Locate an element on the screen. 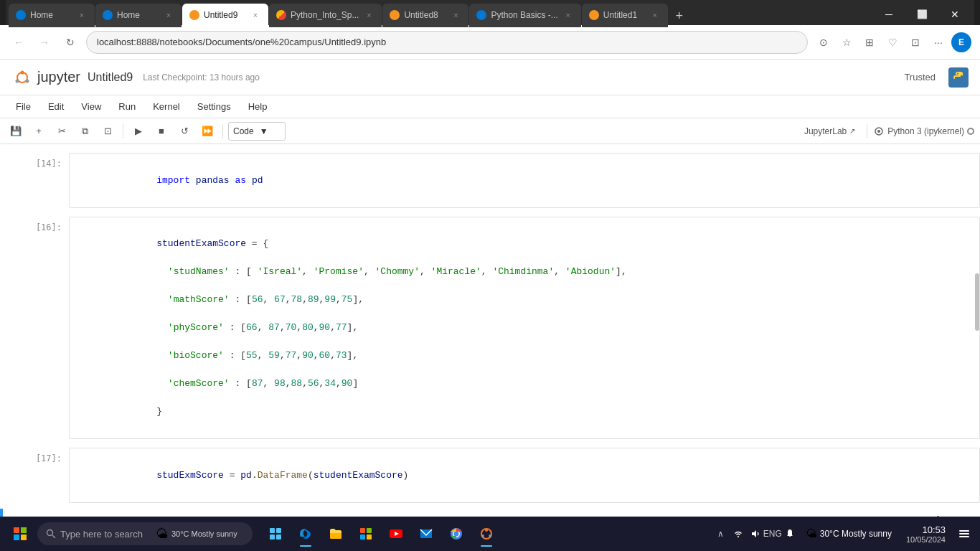 This screenshot has height=551, width=980. paste-button: ⊡ is located at coordinates (108, 131).